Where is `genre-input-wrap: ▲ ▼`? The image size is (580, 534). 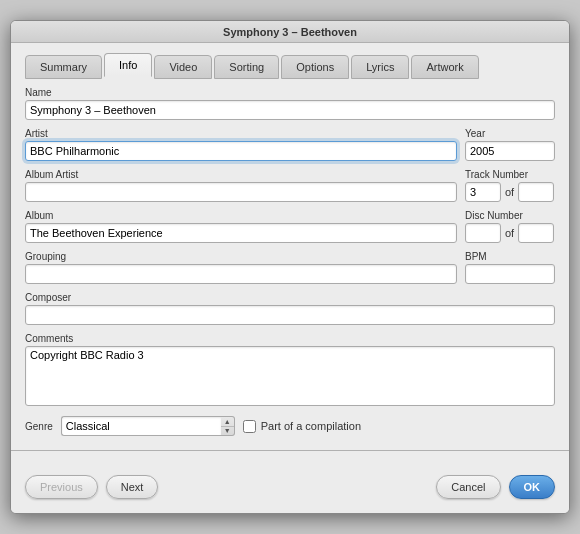
genre-input-wrap: ▲ ▼ is located at coordinates (148, 426).